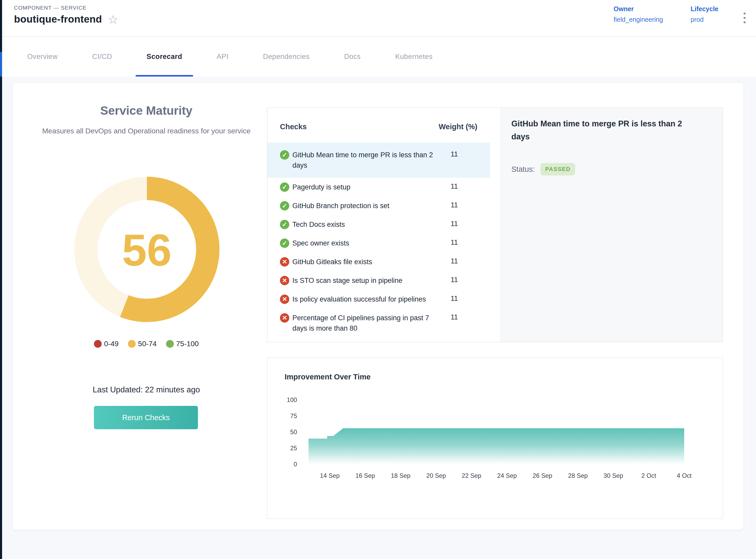 This screenshot has width=756, height=559. Describe the element at coordinates (414, 57) in the screenshot. I see `tab-kubernetes: Kubernetes` at that location.